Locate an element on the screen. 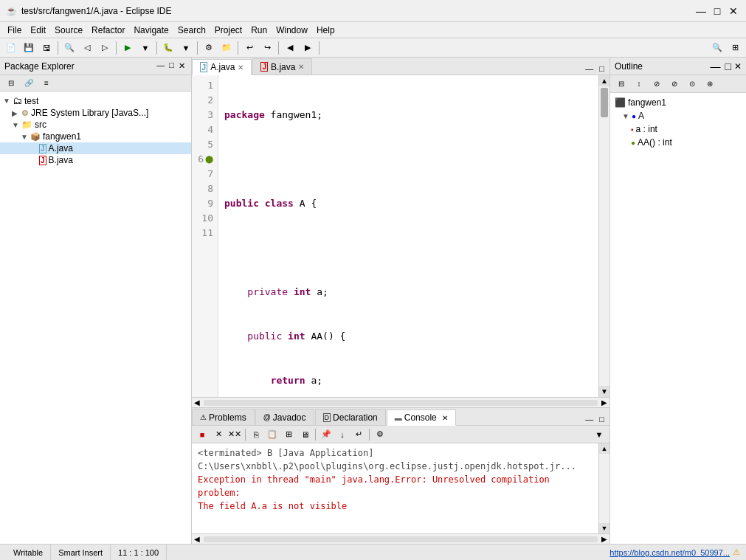 This screenshot has width=746, height=560. package-explorer-maximize: □ is located at coordinates (171, 66).